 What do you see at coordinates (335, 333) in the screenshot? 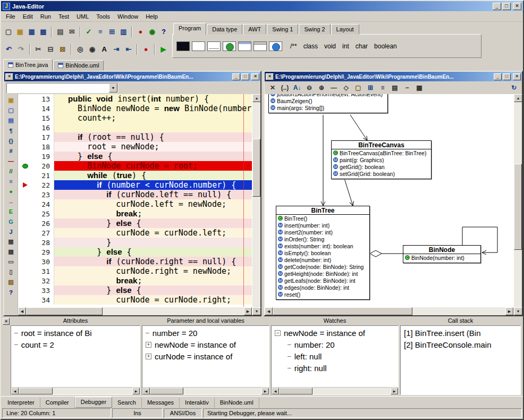
I see `debug-item: −newNode = instance of` at bounding box center [335, 333].